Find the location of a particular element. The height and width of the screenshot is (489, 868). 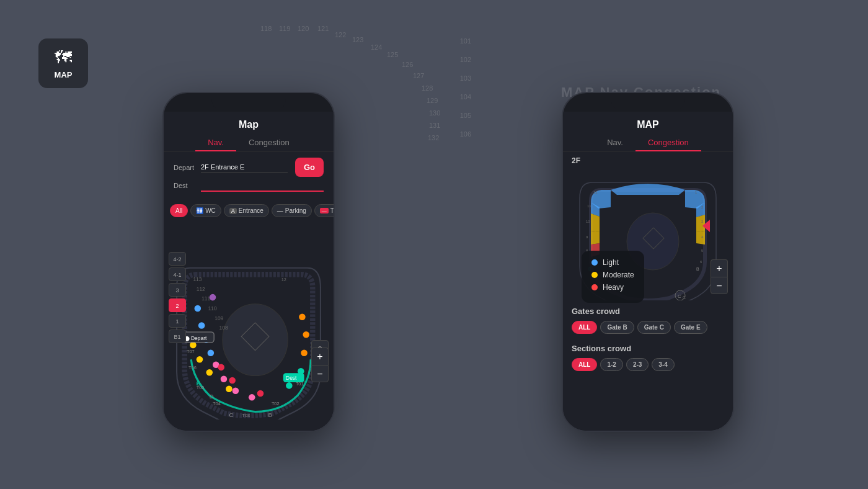

legend-moderate: Moderate is located at coordinates (613, 275).